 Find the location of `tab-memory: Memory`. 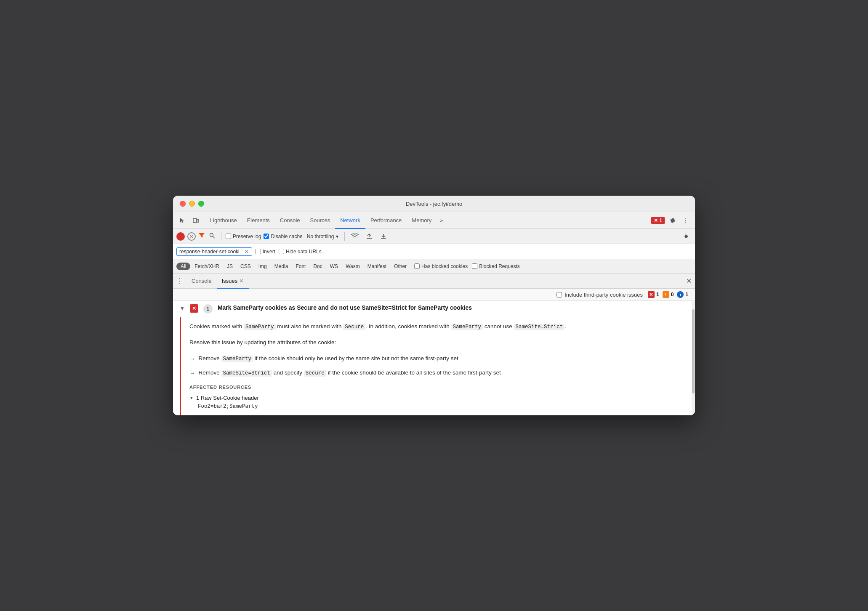

tab-memory: Memory is located at coordinates (422, 220).